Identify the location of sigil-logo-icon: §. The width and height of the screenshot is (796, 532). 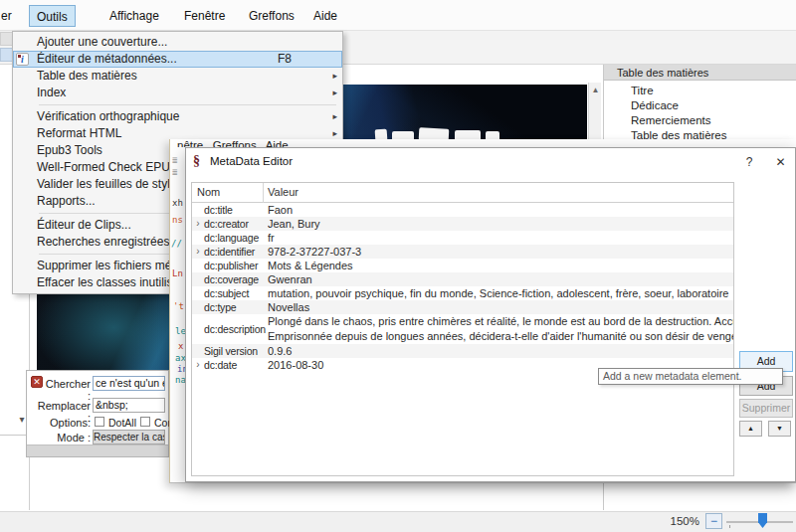
(200, 161).